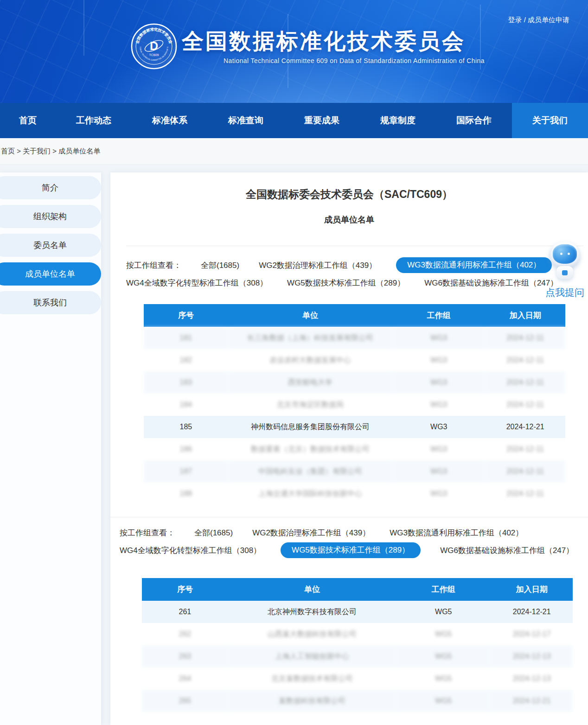 This screenshot has width=588, height=725. What do you see at coordinates (294, 151) in the screenshot?
I see `breadcrumb: 首页 > 关于我们 > 成员单位名单` at bounding box center [294, 151].